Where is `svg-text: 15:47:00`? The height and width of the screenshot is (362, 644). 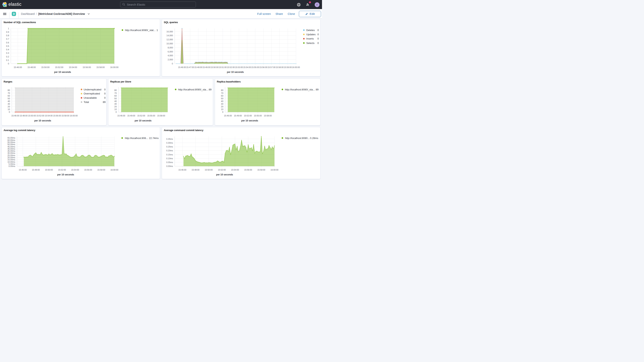
svg-text: 15:47:00 is located at coordinates (190, 67).